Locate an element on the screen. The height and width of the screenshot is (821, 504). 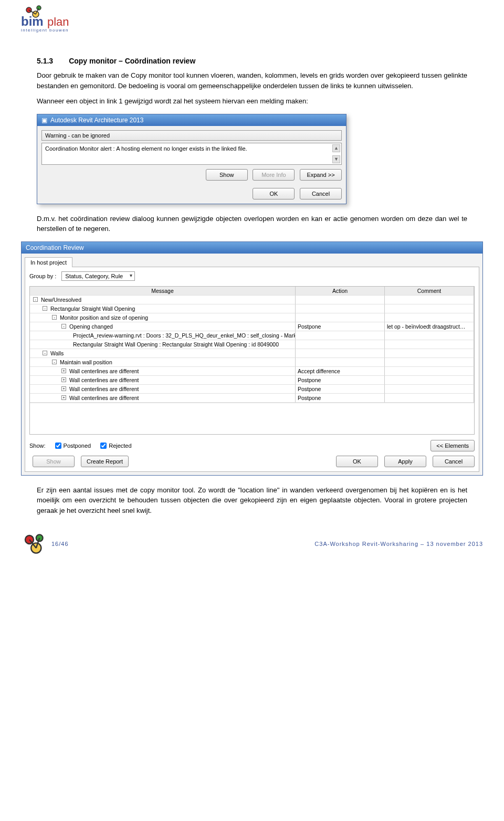
table-row: +Wall centerlines are differentAccept di… is located at coordinates (252, 372).